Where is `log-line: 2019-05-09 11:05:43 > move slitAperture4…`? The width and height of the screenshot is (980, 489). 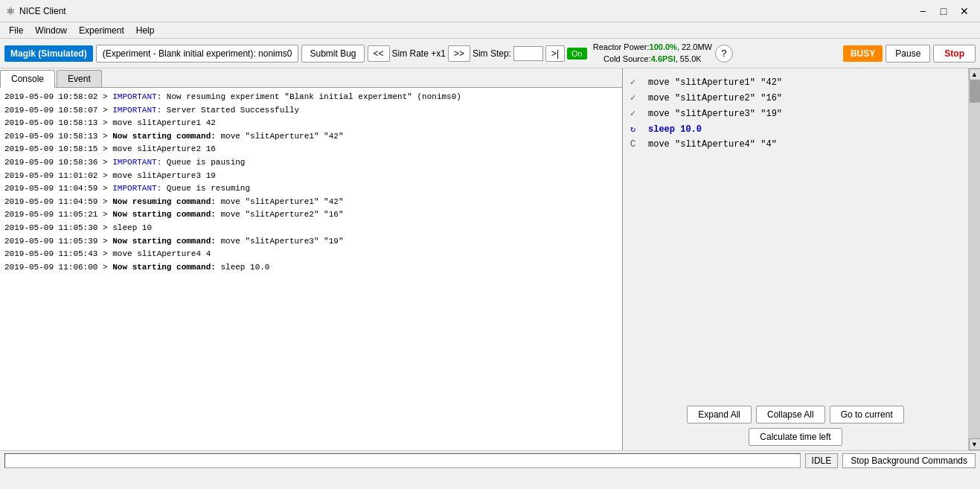 log-line: 2019-05-09 11:05:43 > move slitAperture4… is located at coordinates (311, 255).